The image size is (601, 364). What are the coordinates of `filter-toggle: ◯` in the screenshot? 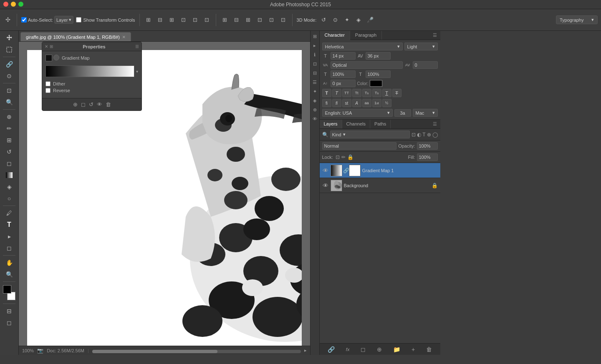 It's located at (435, 135).